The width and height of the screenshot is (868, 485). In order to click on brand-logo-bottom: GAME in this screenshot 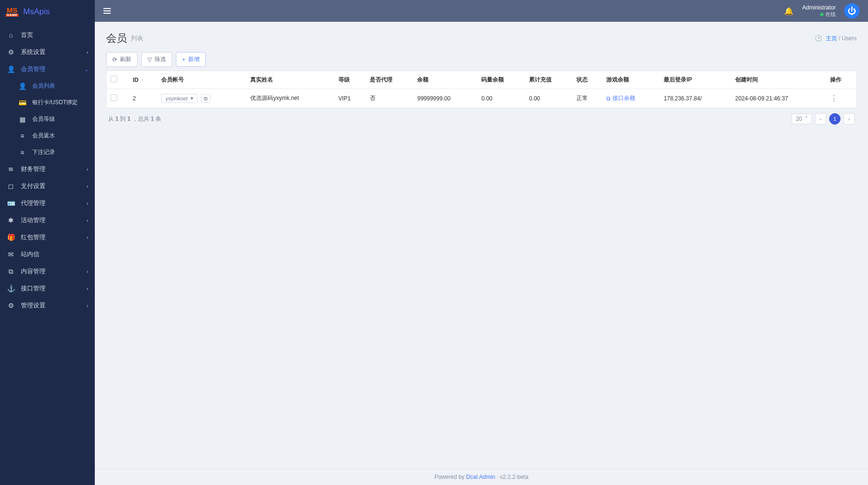, I will do `click(12, 15)`.